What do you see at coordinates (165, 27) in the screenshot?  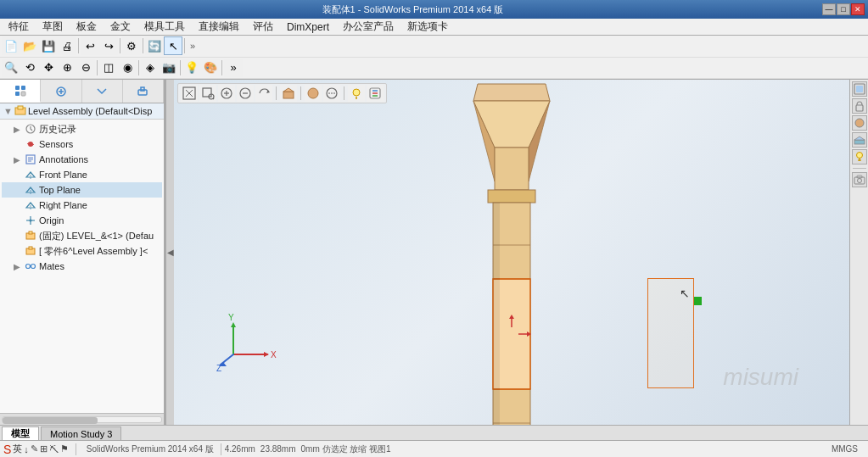 I see `menu-mold-tools: 模具工具` at bounding box center [165, 27].